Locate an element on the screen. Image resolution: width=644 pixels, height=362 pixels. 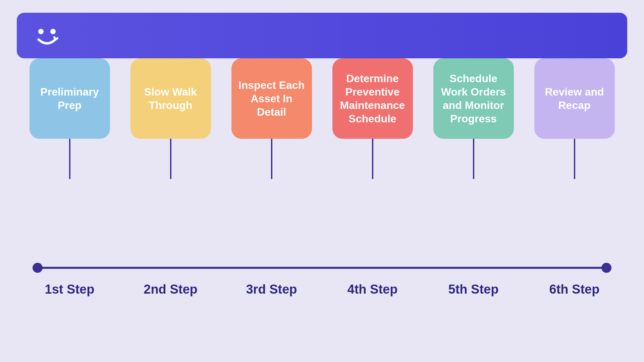
timeline-line is located at coordinates (322, 268).